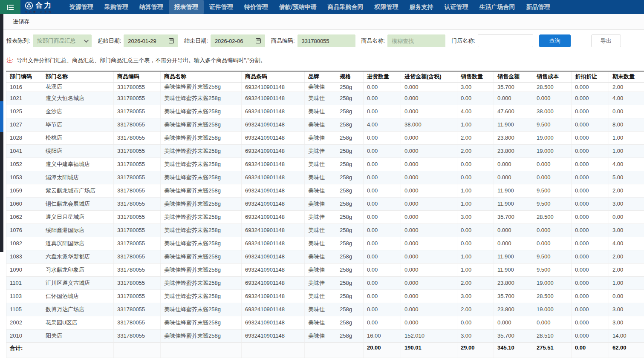  I want to click on column-header: 部门名称, so click(78, 77).